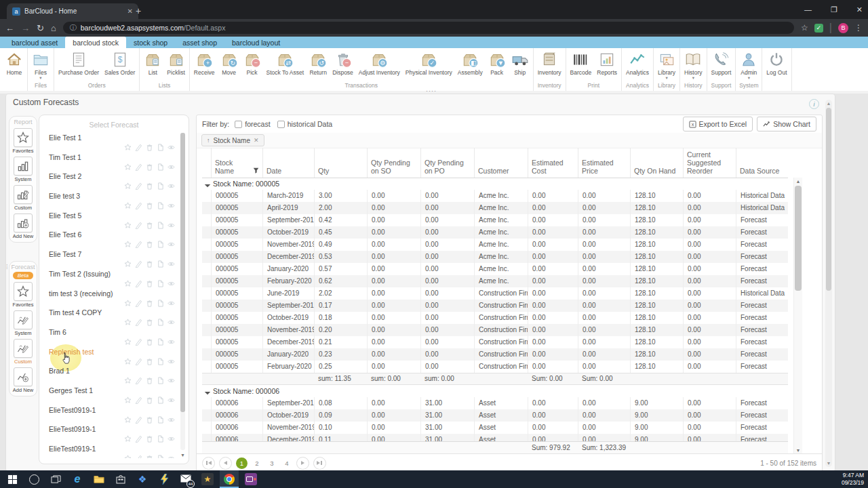  What do you see at coordinates (340, 163) in the screenshot?
I see `grid-header-qty: Qty` at bounding box center [340, 163].